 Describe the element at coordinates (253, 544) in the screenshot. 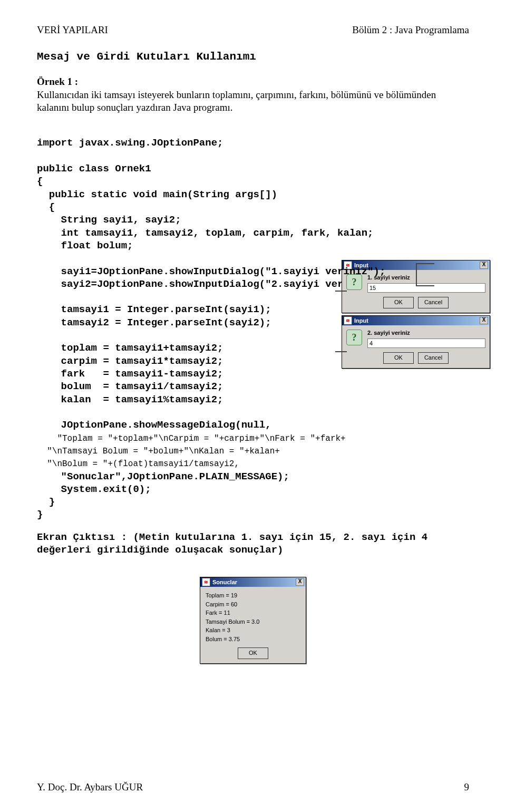

I see `output-note: Ekran Çıktısı : (Metin kutularına 1. say…` at that location.